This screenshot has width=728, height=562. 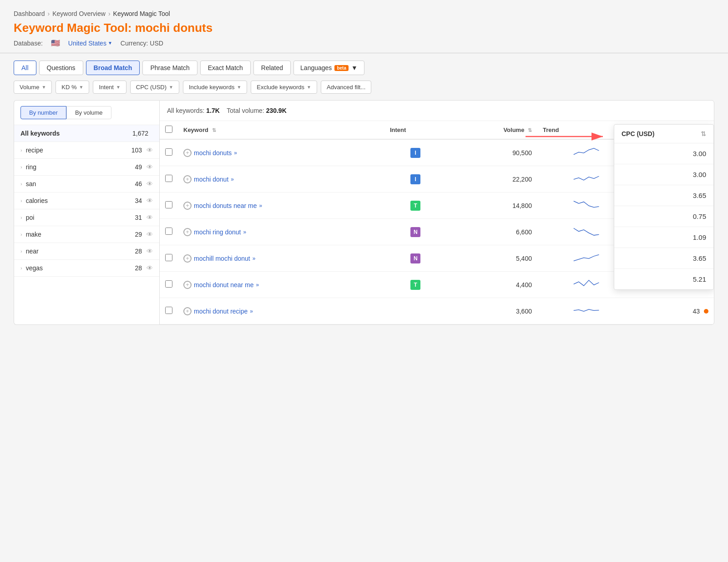 What do you see at coordinates (150, 184) in the screenshot?
I see `eye-icon-san: 👁` at bounding box center [150, 184].